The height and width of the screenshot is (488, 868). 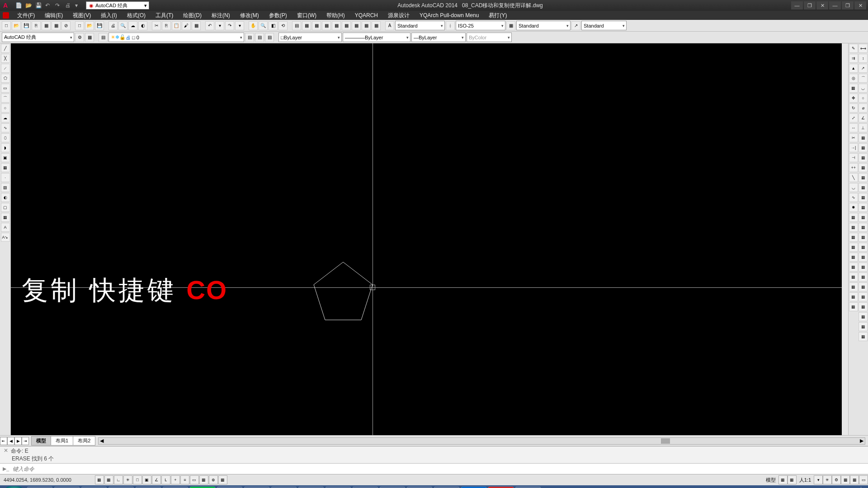 What do you see at coordinates (848, 5) in the screenshot?
I see `doc-restore-button: ❐` at bounding box center [848, 5].